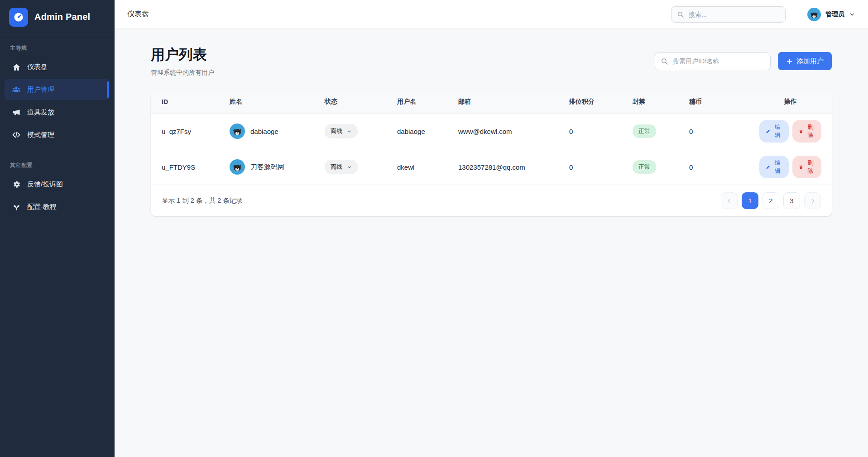 This screenshot has height=457, width=868. What do you see at coordinates (138, 14) in the screenshot?
I see `breadcrumb-title: 仪表盘` at bounding box center [138, 14].